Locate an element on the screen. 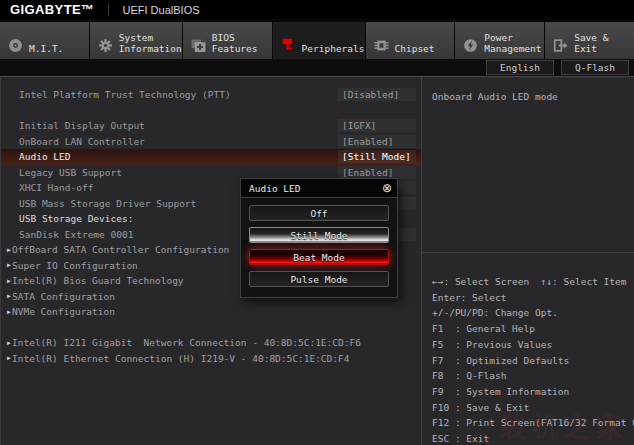 This screenshot has height=445, width=634. firmware-title: UEFI DualBIOS is located at coordinates (154, 10).